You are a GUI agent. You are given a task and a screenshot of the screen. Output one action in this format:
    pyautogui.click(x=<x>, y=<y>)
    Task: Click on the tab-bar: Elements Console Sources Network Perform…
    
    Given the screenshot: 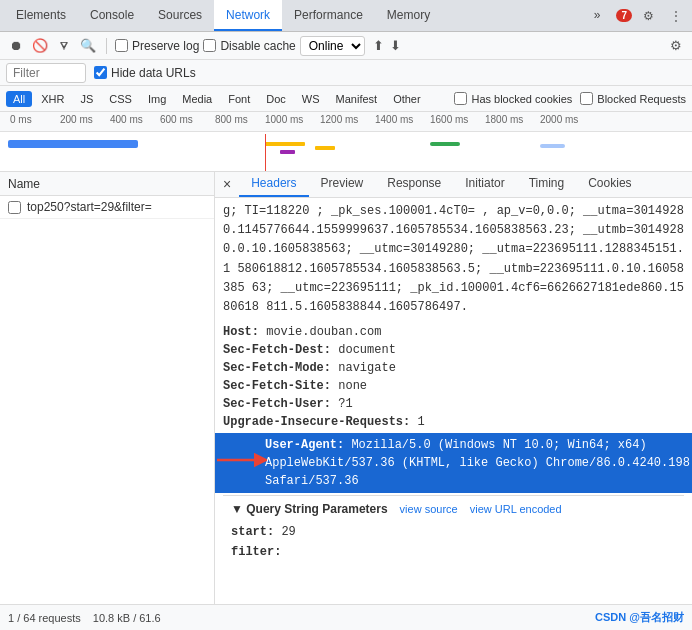 What is the action you would take?
    pyautogui.click(x=346, y=16)
    